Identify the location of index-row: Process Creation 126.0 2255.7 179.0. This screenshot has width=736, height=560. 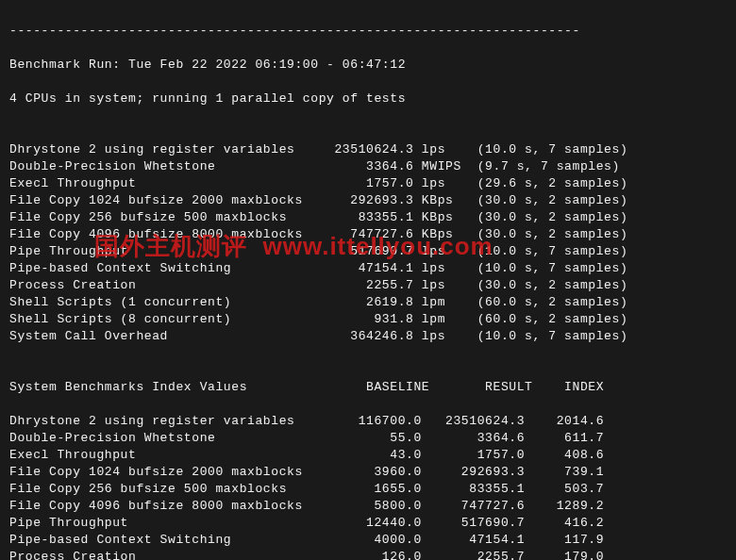
(368, 554).